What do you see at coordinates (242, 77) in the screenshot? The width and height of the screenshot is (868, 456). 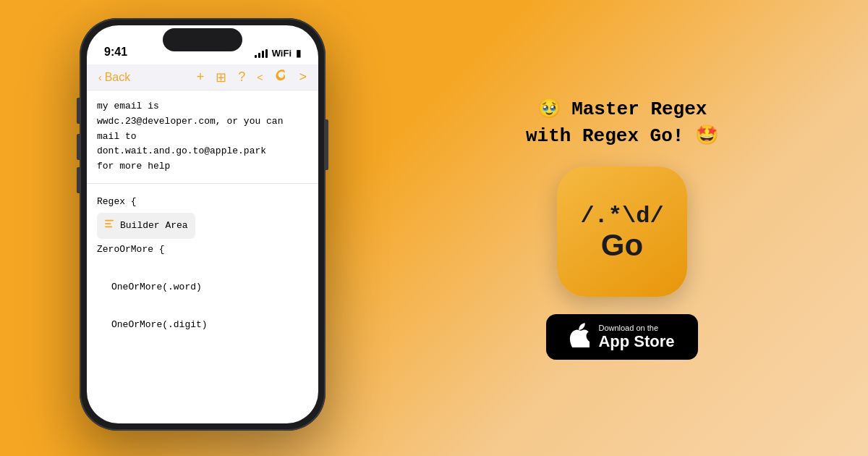 I see `help-icon: ?` at bounding box center [242, 77].